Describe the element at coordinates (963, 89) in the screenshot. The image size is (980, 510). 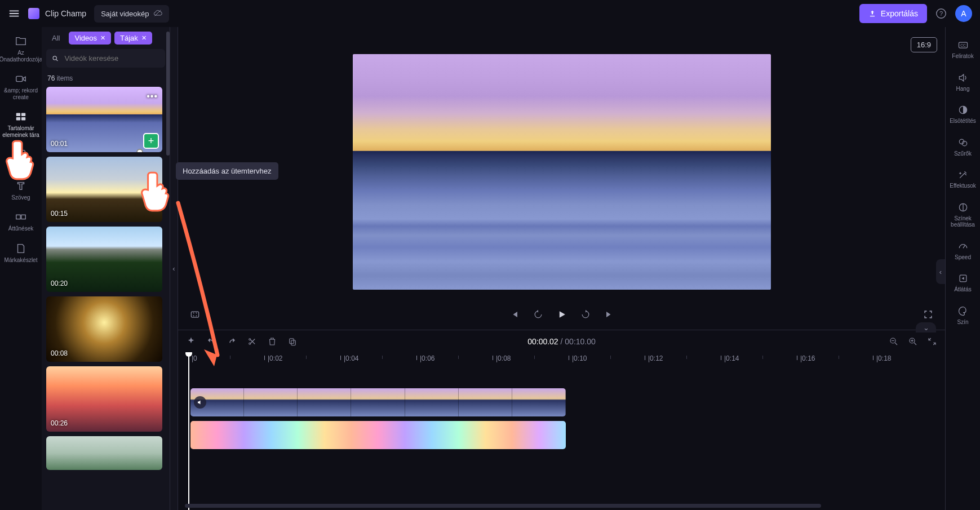
I see `rrail-label: Hang` at that location.